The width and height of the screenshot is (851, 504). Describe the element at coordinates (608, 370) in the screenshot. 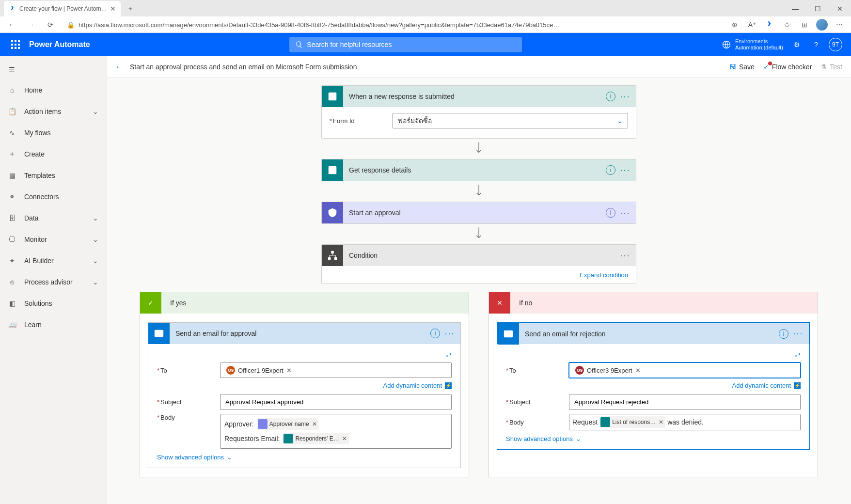

I see `recipient-chip: O9Officer3 9Expert✕` at that location.